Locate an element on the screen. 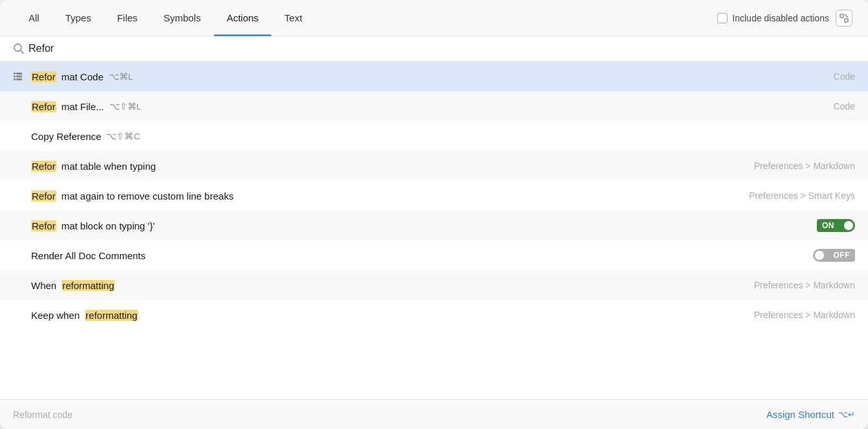  right-controls: Include disabled actions is located at coordinates (785, 18).